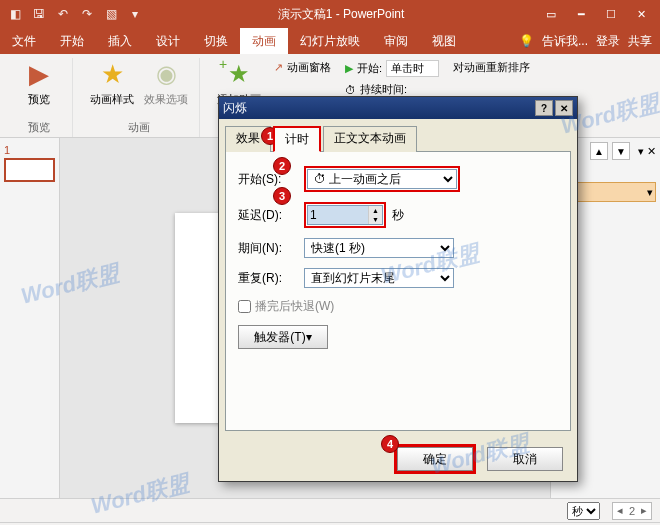 Image resolution: width=660 pixels, height=525 pixels. What do you see at coordinates (39, 82) in the screenshot?
I see `preview-button: ▶ 预览` at bounding box center [39, 82].